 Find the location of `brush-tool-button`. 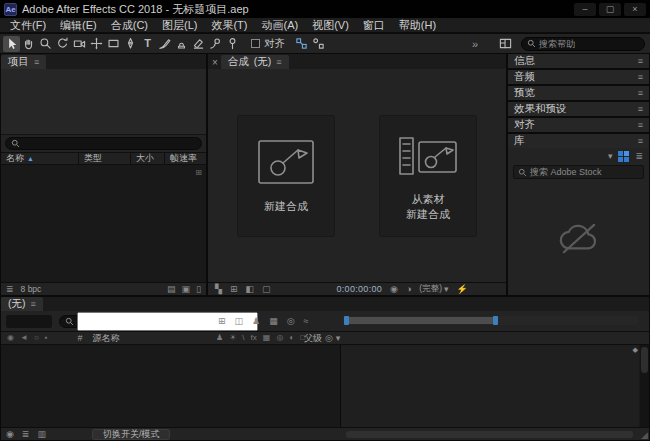

brush-tool-button is located at coordinates (164, 44).